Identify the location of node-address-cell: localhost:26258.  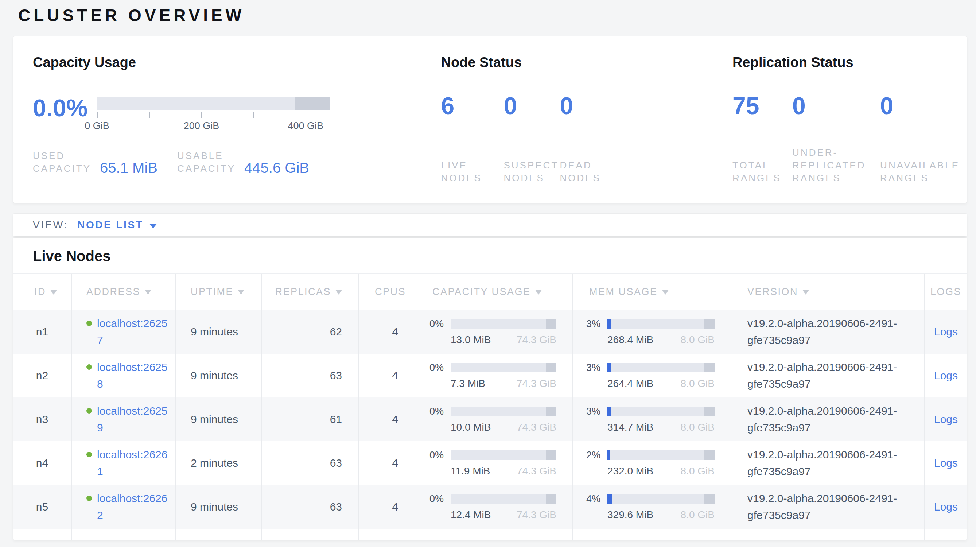
(124, 376).